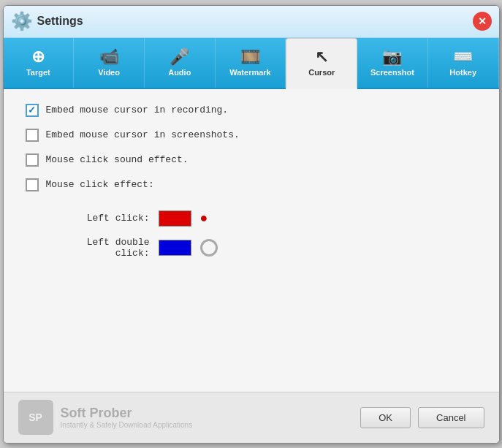 This screenshot has height=448, width=502. Describe the element at coordinates (110, 57) in the screenshot. I see `video-icon: 📹` at that location.